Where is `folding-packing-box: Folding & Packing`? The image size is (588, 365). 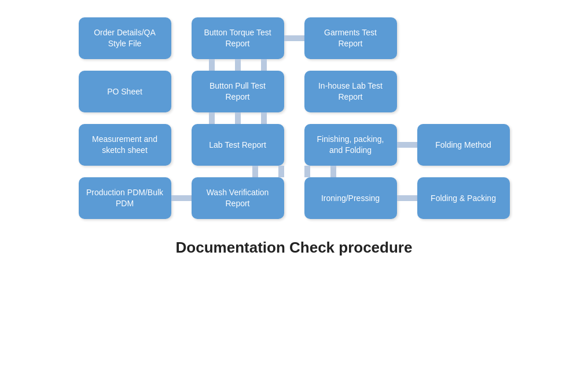
folding-packing-box: Folding & Packing is located at coordinates (464, 198).